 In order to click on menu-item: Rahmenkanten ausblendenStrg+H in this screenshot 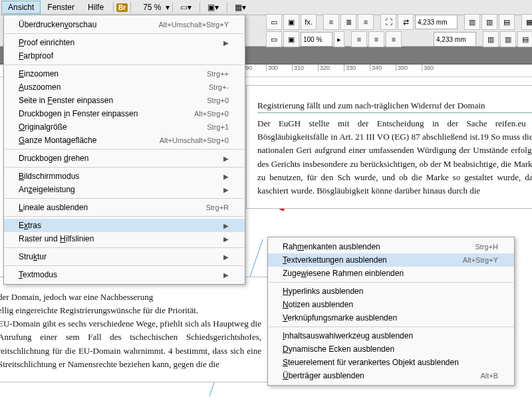, I will do `click(391, 247)`.